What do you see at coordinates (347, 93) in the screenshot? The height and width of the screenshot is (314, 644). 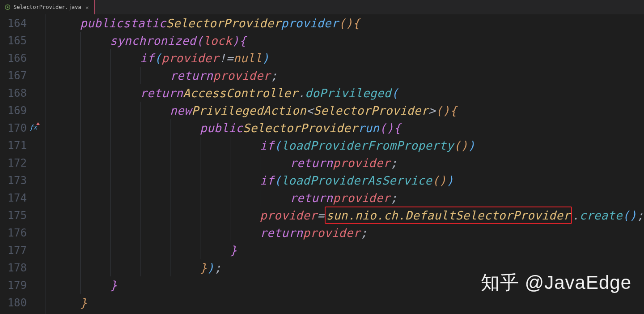 I see `code-line: return AccessController.doPrivileged(` at bounding box center [347, 93].